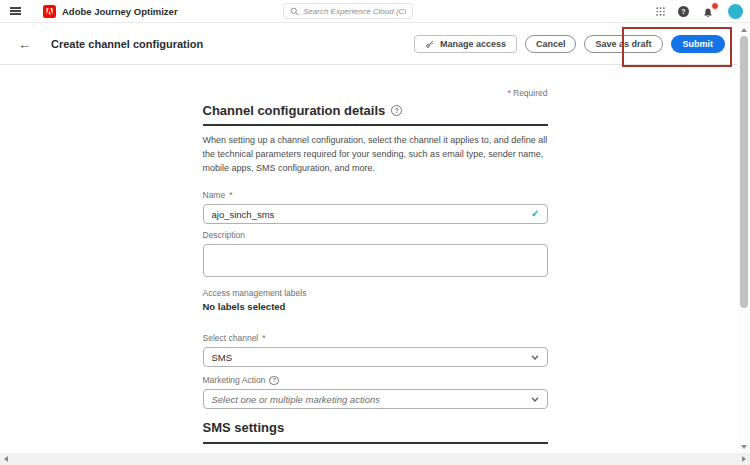 The image size is (750, 465). What do you see at coordinates (376, 399) in the screenshot?
I see `marketing-action-select: Select one or multiple marketing actions` at bounding box center [376, 399].